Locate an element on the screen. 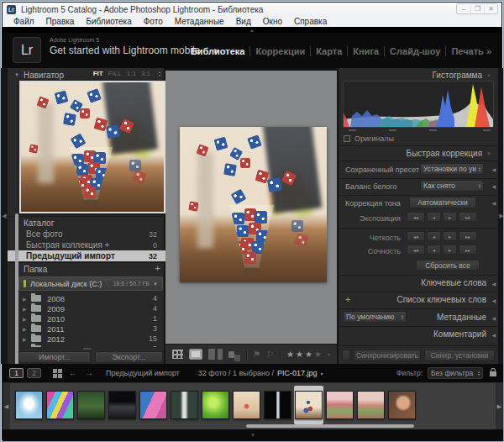 The height and width of the screenshot is (442, 504). exposure-minus-button: ◂ is located at coordinates (433, 217).